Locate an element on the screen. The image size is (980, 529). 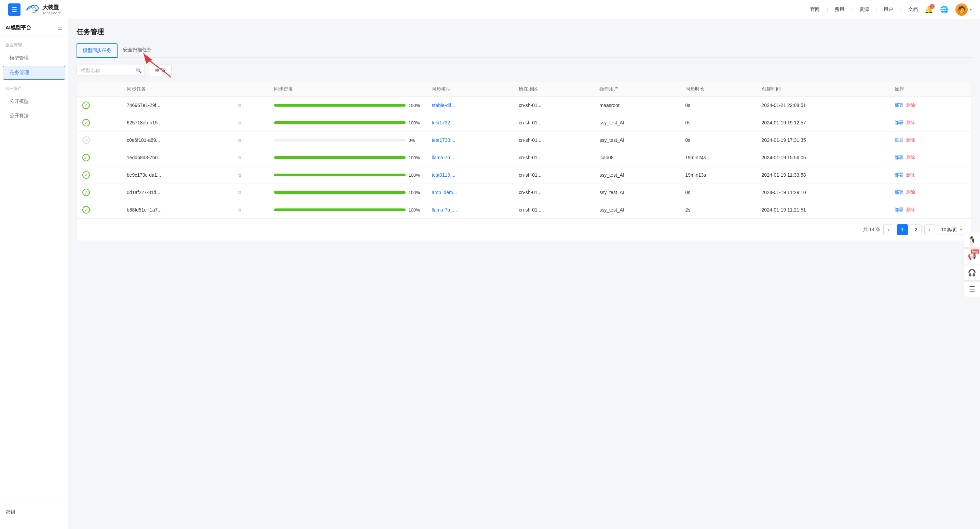
table-row: ✓ be9c173c-da1... ⧉ 100% test0119:... cn… is located at coordinates (524, 175).